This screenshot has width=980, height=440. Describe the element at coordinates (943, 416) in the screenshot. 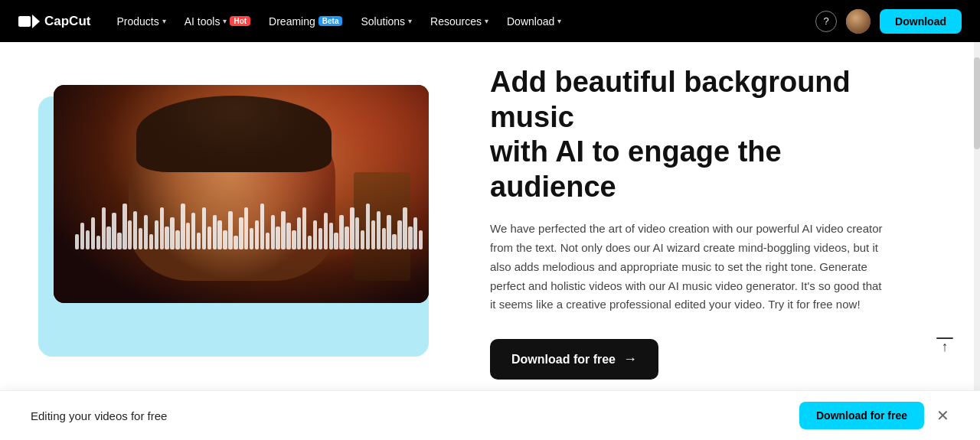

I see `close-icon: ✕` at that location.